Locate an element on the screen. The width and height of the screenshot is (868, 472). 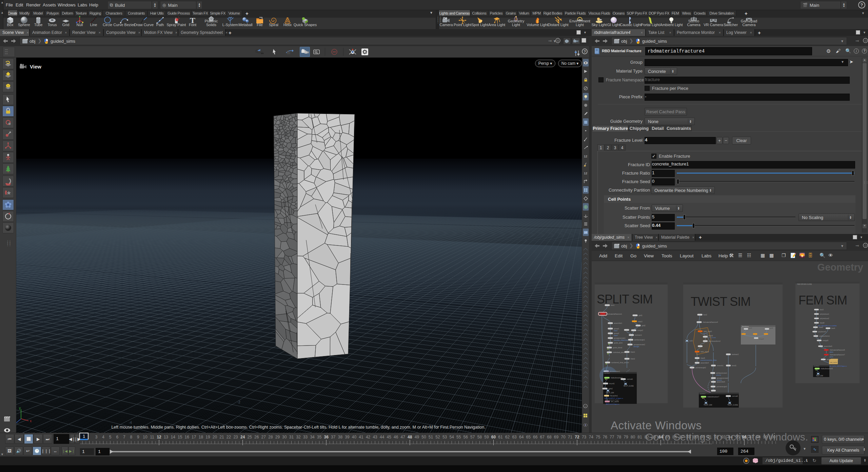
svg-text: 37 is located at coordinates (333, 437).